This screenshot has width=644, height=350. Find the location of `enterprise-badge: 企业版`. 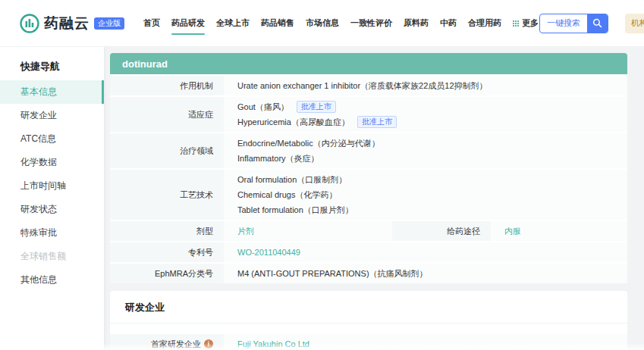

enterprise-badge: 企业版 is located at coordinates (109, 23).